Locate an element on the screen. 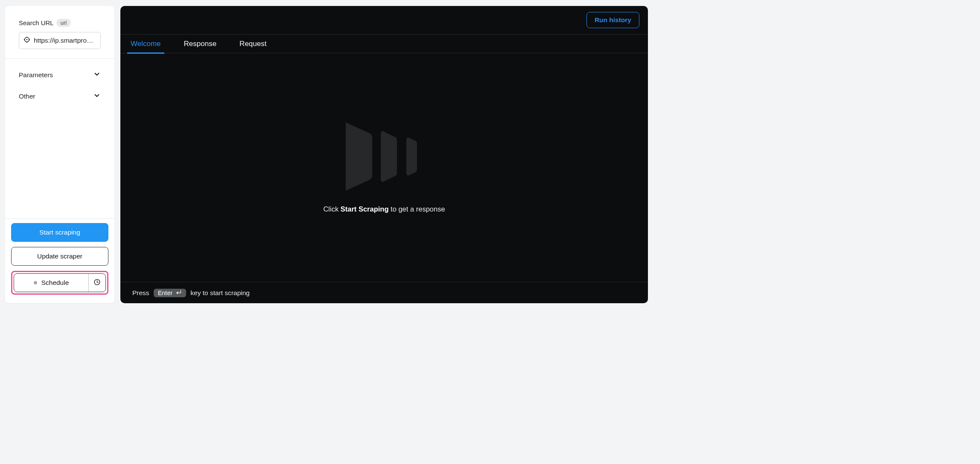  main-footer: Press Enter key to start scraping is located at coordinates (384, 293).